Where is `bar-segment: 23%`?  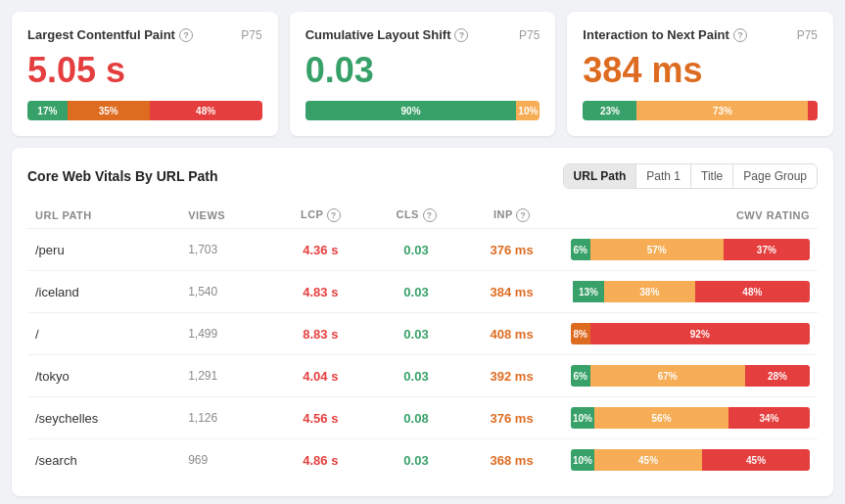 bar-segment: 23% is located at coordinates (609, 111).